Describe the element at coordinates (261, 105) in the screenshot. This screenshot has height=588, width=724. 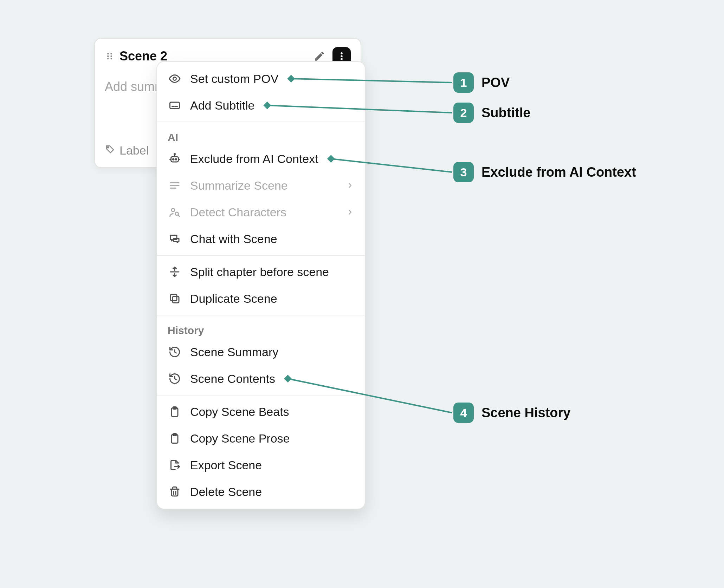
I see `menu-item-add-subtitle: Add Subtitle` at that location.